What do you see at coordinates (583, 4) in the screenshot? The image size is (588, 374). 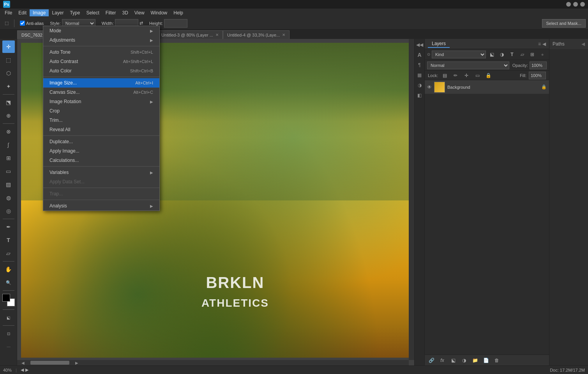 I see `close-button: ✕` at bounding box center [583, 4].